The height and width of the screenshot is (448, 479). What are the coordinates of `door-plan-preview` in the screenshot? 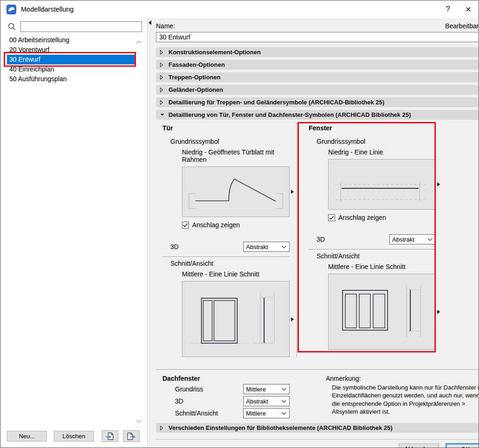 It's located at (236, 192).